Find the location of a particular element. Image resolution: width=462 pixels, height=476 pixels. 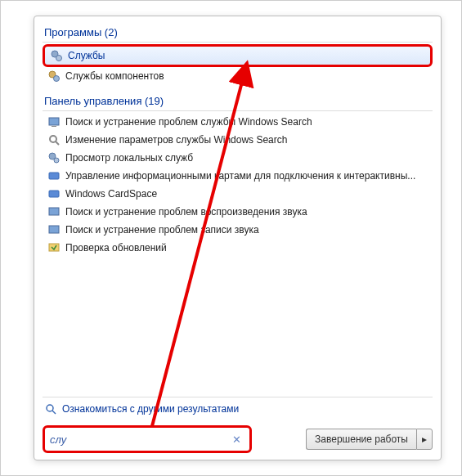

result-item: Просмотр локальных служб is located at coordinates (237, 158).